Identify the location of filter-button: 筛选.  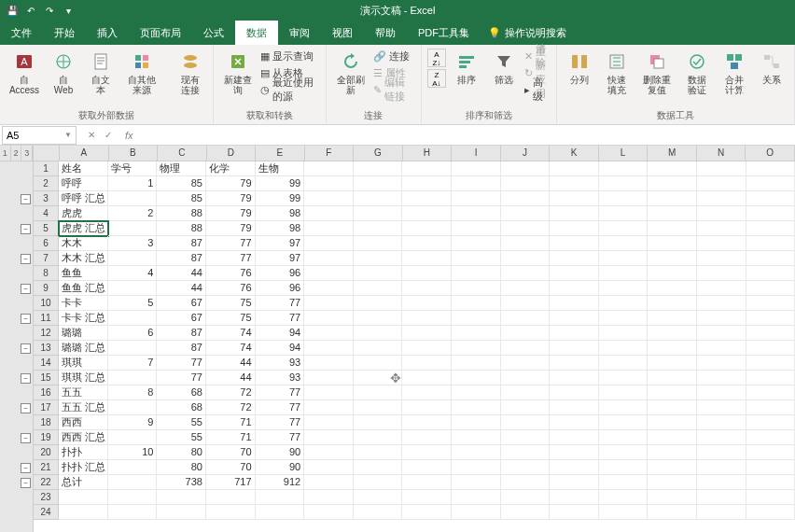
(504, 67).